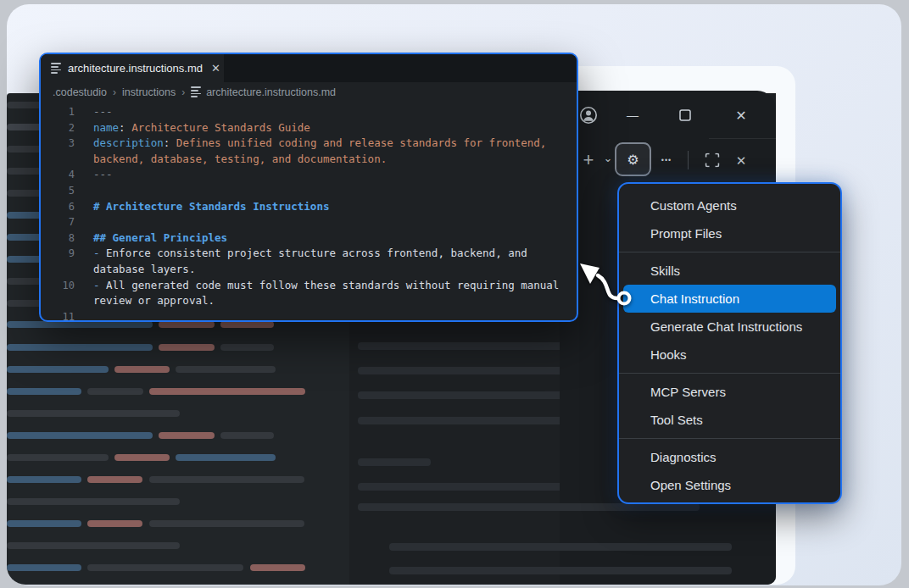 The image size is (909, 588). Describe the element at coordinates (668, 115) in the screenshot. I see `window-titlebar: — ✕` at that location.